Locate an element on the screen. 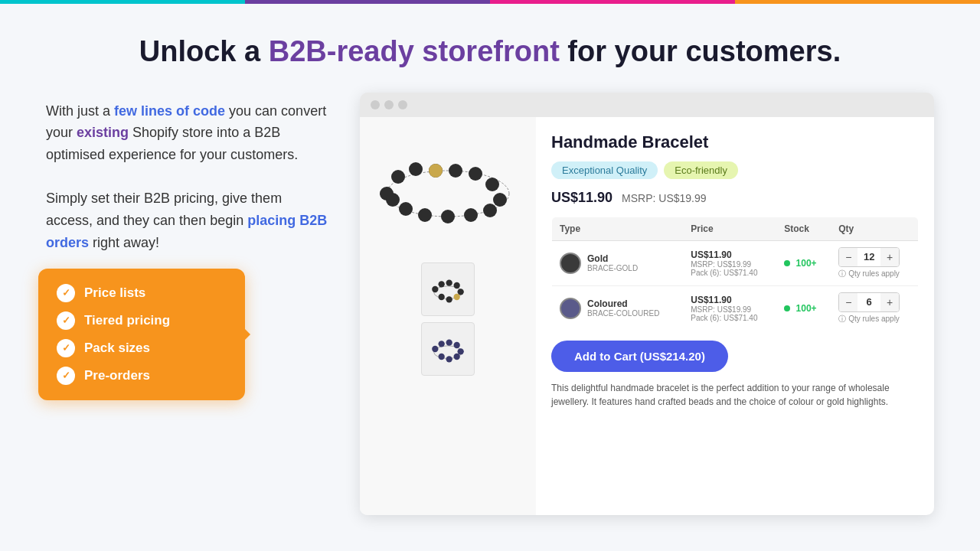 This screenshot has height=551, width=980. qty-rules-coloured: ⓘ Qty rules apply is located at coordinates (874, 319).